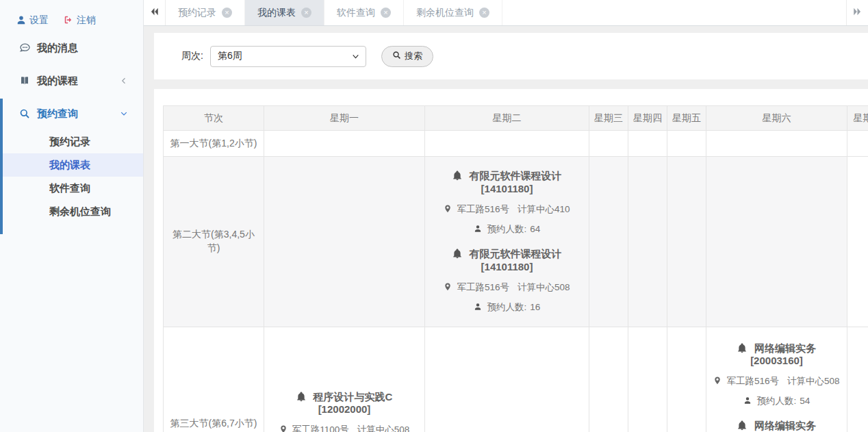 This screenshot has height=432, width=868. I want to click on sidebar-item-label: 我的课程, so click(58, 81).